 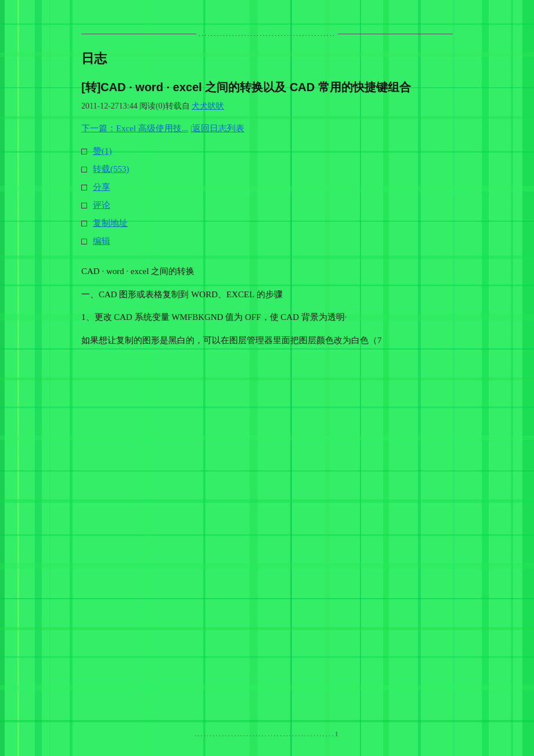 What do you see at coordinates (267, 295) in the screenshot?
I see `content-paragraph-2: 一、CAD 图形或表格复制到 WORD、EXCEL 的步骤` at bounding box center [267, 295].